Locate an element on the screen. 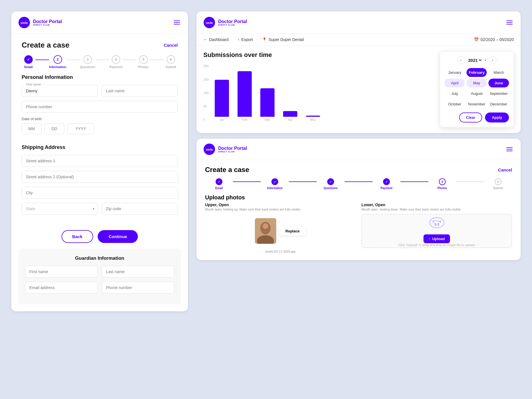  dp-month-jan: January is located at coordinates (455, 72).